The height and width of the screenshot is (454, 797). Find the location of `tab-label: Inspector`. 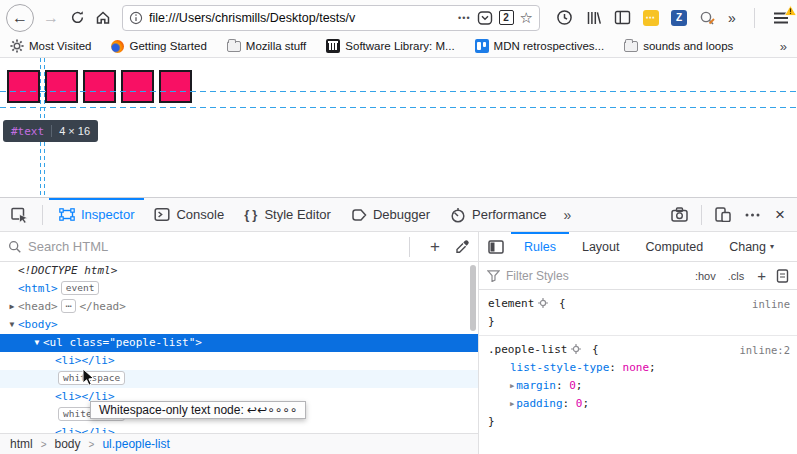

tab-label: Inspector is located at coordinates (108, 214).